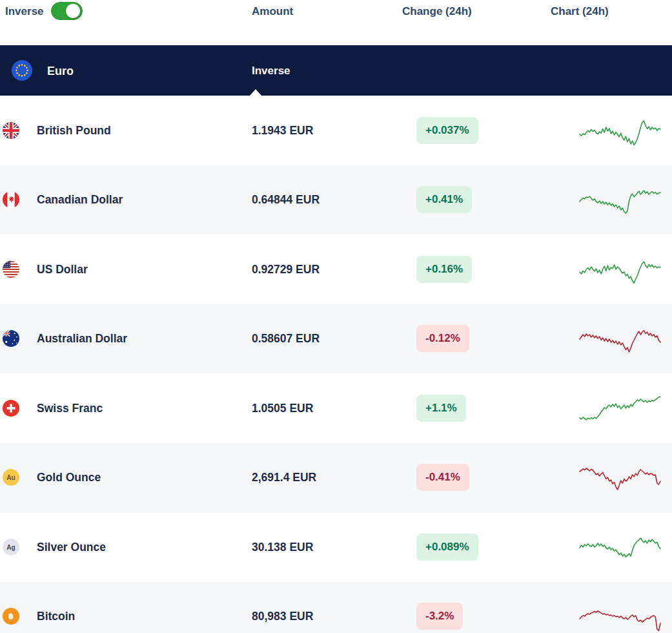 This screenshot has width=672, height=633. Describe the element at coordinates (336, 23) in the screenshot. I see `table-toolbar: Inverse Amount Change (24h) Chart (24h)` at that location.